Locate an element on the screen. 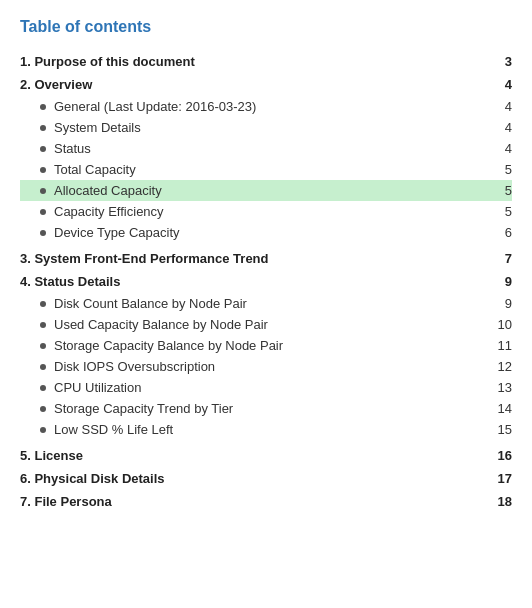 The width and height of the screenshot is (532, 608). section-7-page: 18 is located at coordinates (502, 502).